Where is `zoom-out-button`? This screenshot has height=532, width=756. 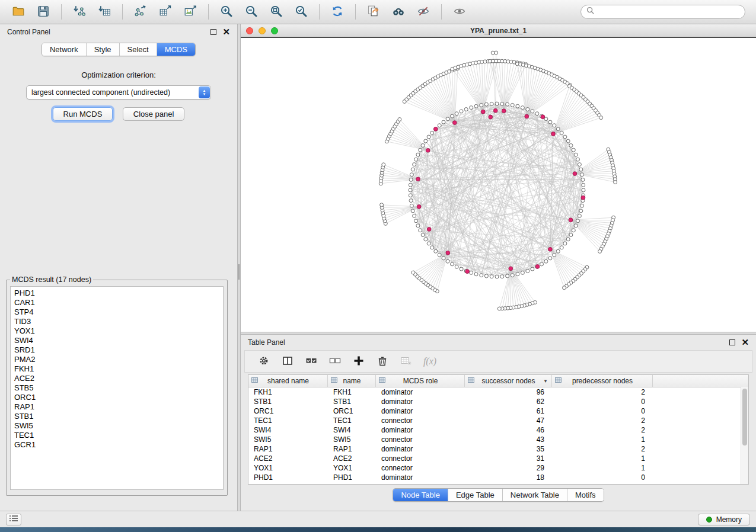 zoom-out-button is located at coordinates (251, 12).